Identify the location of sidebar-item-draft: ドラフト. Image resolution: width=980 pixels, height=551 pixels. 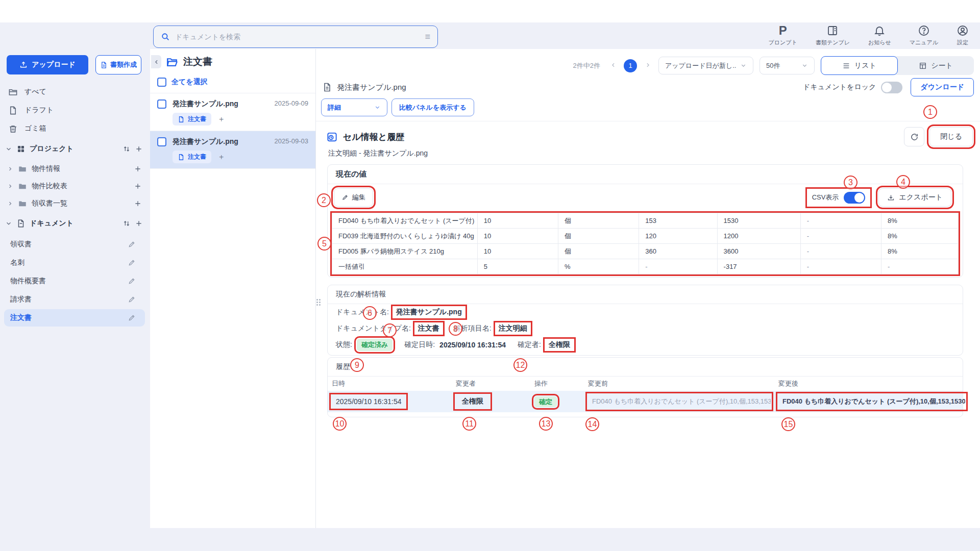
(75, 110).